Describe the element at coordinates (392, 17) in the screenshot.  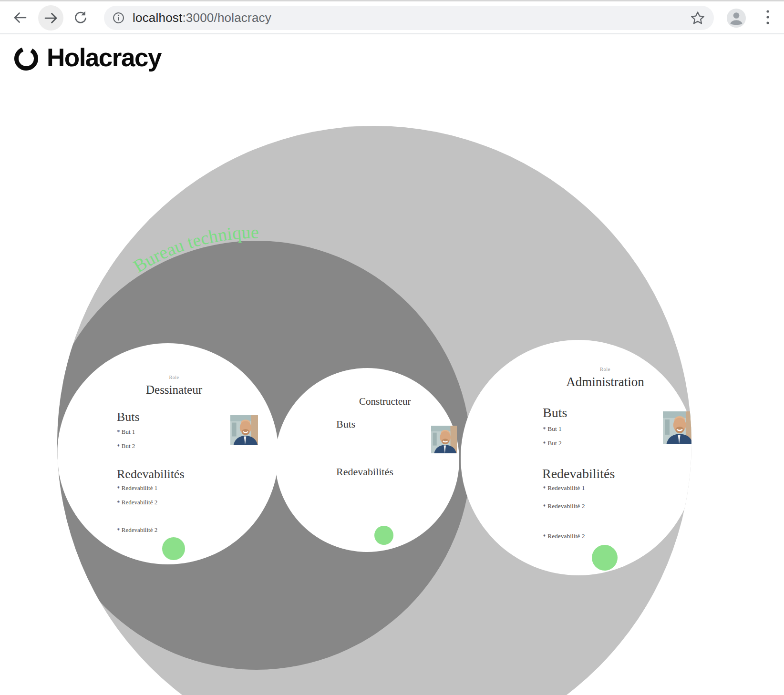
I see `browser-toolbar: localhost:3000/holacracy` at that location.